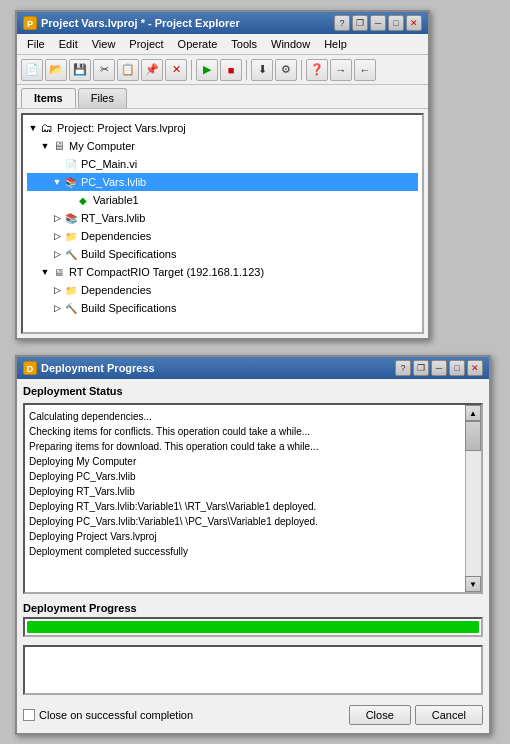 The height and width of the screenshot is (744, 510). Describe the element at coordinates (104, 70) in the screenshot. I see `cut-btn: ✂` at that location.